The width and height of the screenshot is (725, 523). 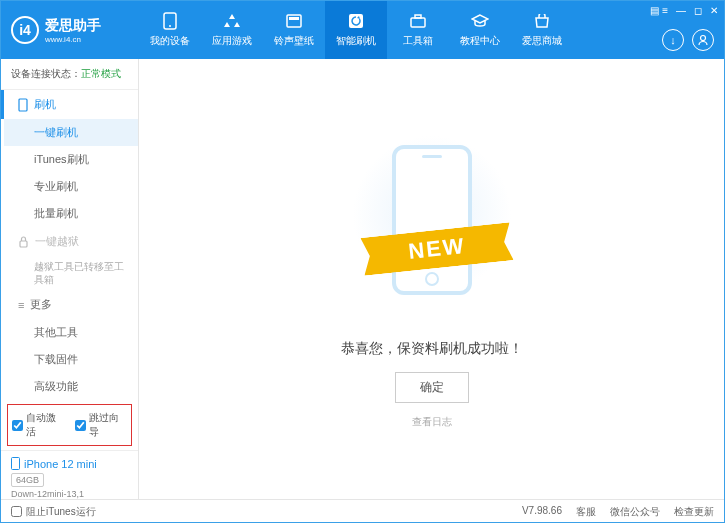 I want to click on sidebar-item-batch: 批量刷机, so click(x=71, y=214).